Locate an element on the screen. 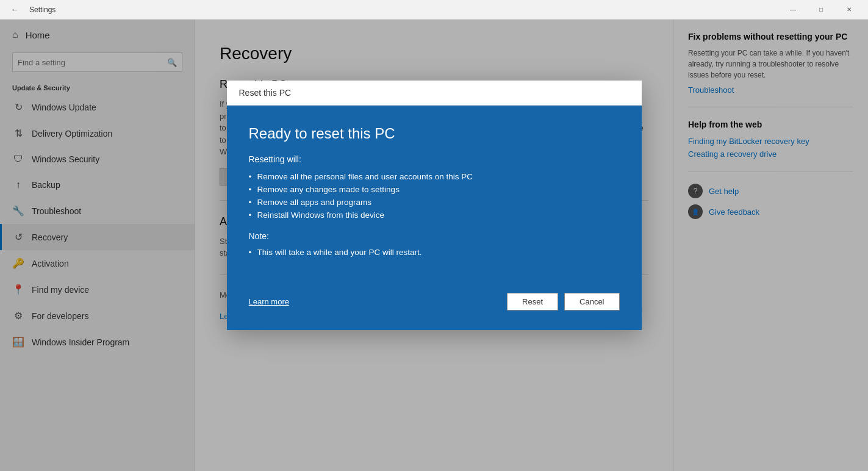 The width and height of the screenshot is (868, 471). bullet-3: Reinstall Windows from this device is located at coordinates (434, 215).